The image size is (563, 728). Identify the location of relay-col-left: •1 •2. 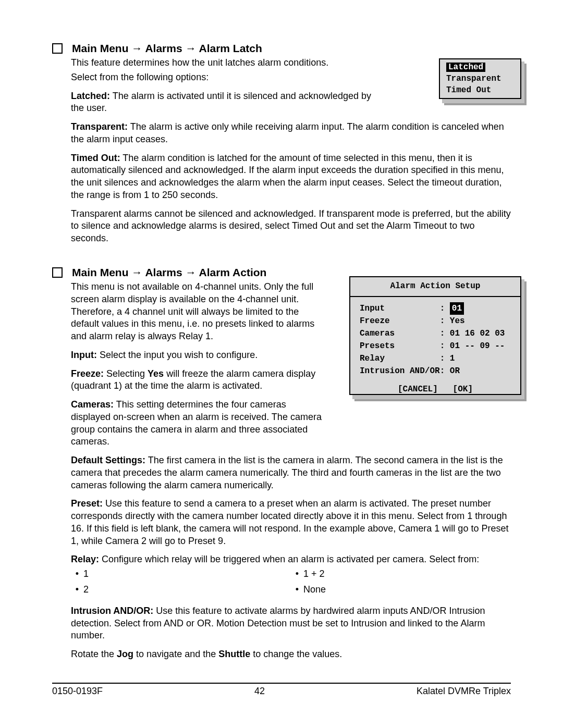
(181, 584).